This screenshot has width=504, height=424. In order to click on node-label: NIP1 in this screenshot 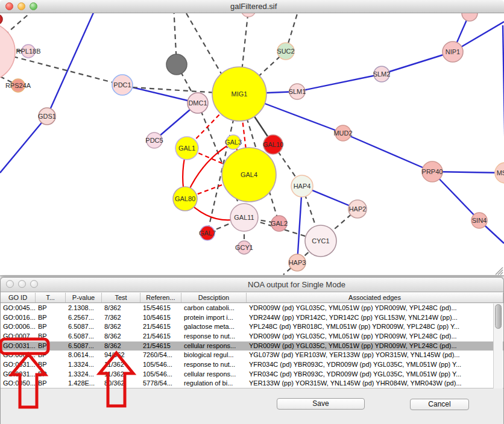, I will do `click(453, 52)`.